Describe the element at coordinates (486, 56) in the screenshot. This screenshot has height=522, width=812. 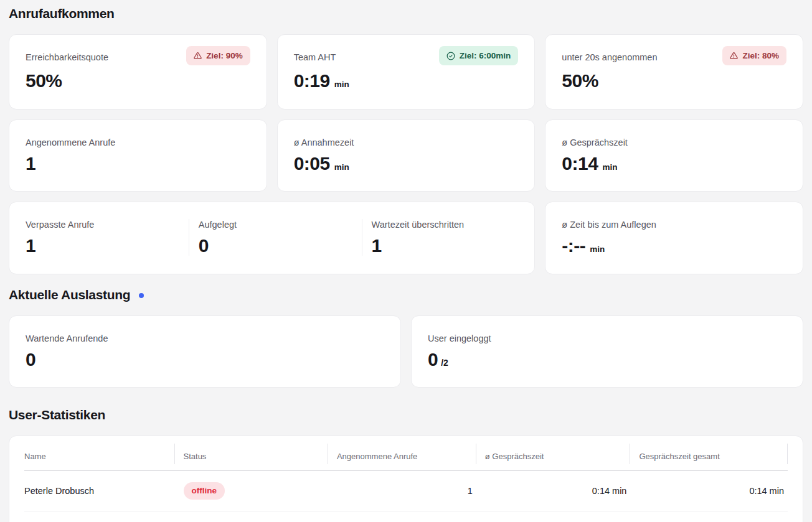
I see `target-badge-label: Ziel: 6:00min` at that location.